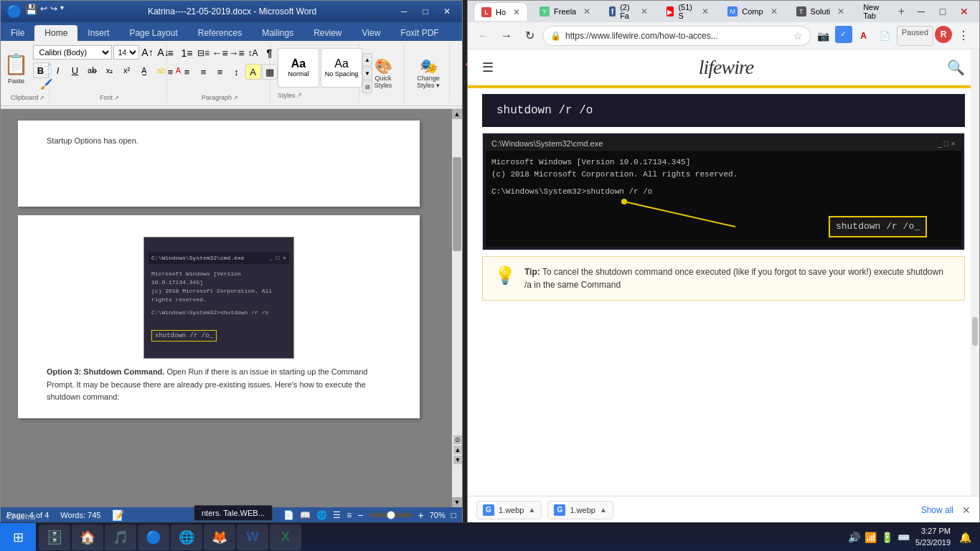 The width and height of the screenshot is (980, 551). I want to click on tab-page-layout: Page Layout, so click(154, 33).